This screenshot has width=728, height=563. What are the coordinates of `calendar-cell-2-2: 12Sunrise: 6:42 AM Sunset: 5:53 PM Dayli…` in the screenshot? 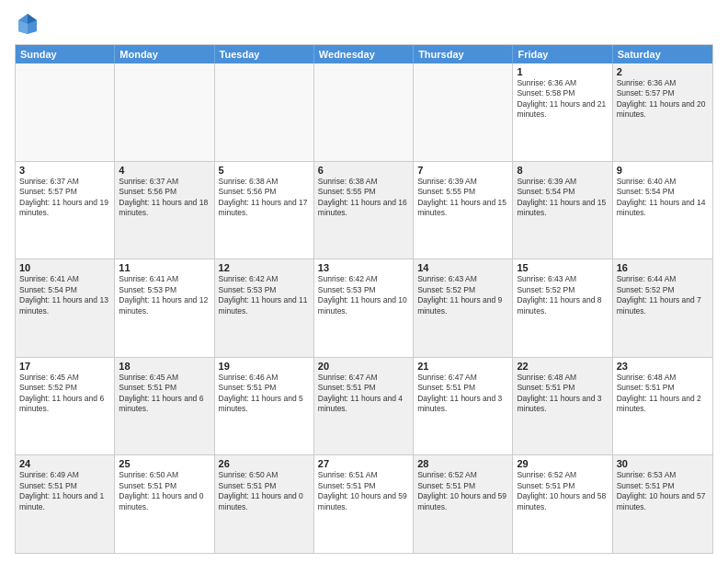 It's located at (265, 308).